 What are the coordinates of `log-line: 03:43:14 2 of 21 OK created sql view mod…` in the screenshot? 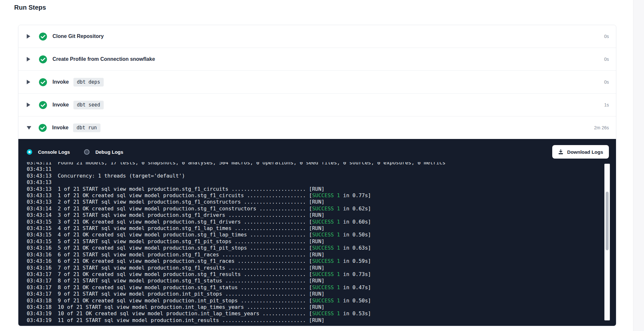 It's located at (315, 209).